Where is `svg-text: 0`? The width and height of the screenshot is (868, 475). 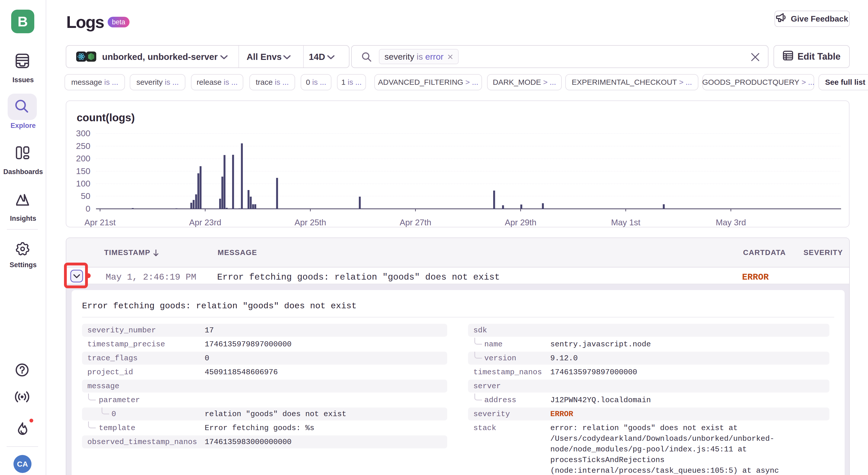
svg-text: 0 is located at coordinates (88, 209).